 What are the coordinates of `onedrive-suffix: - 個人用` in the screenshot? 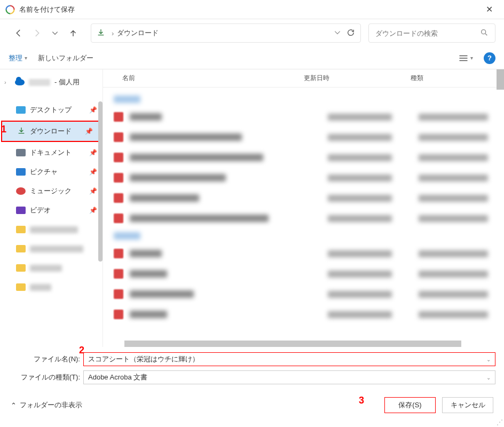 It's located at (67, 82).